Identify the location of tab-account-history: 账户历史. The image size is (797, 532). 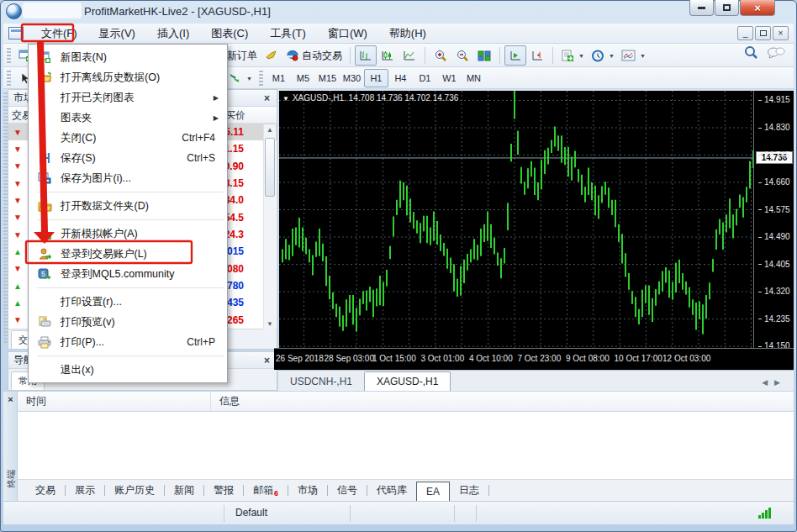
(135, 491).